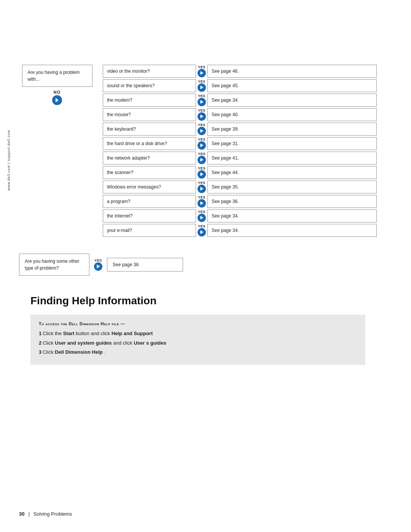  What do you see at coordinates (292, 158) in the screenshot?
I see `see-page-box: See page 41.` at bounding box center [292, 158].